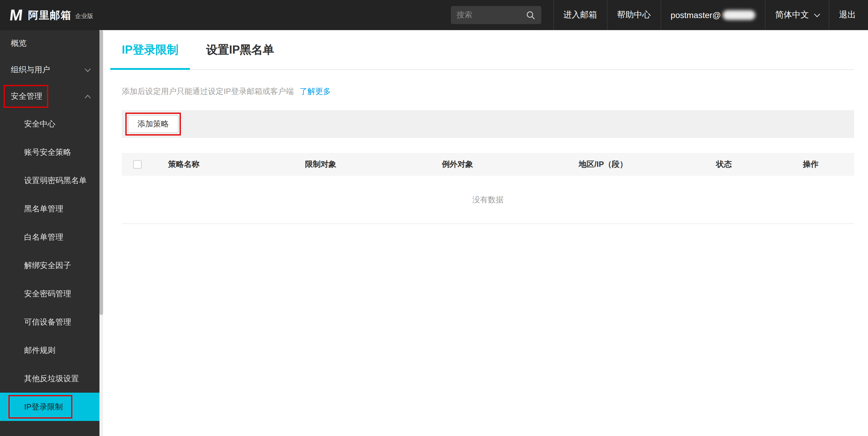 Image resolution: width=868 pixels, height=436 pixels. I want to click on sidebar-item-weak-password-blacklist: 设置弱密码黑名单, so click(50, 180).